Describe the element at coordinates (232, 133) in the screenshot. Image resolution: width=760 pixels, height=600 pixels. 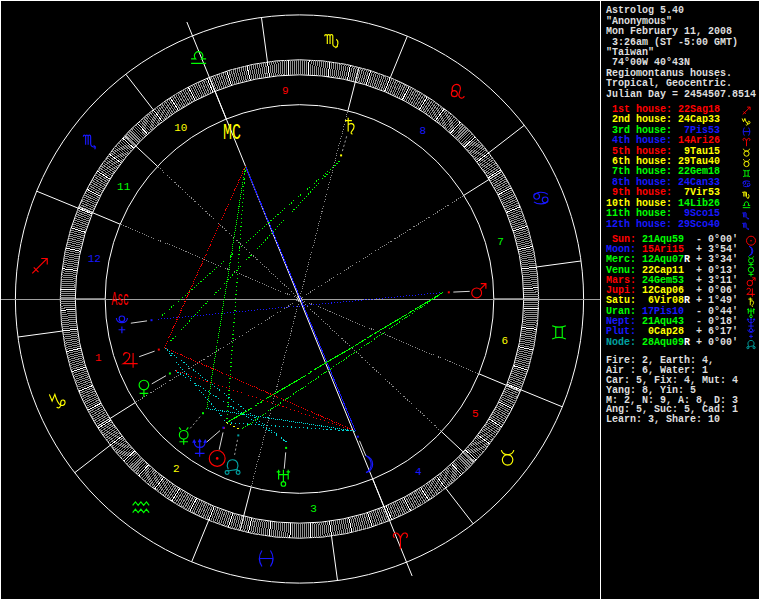
I see `svg-text: MC` at that location.